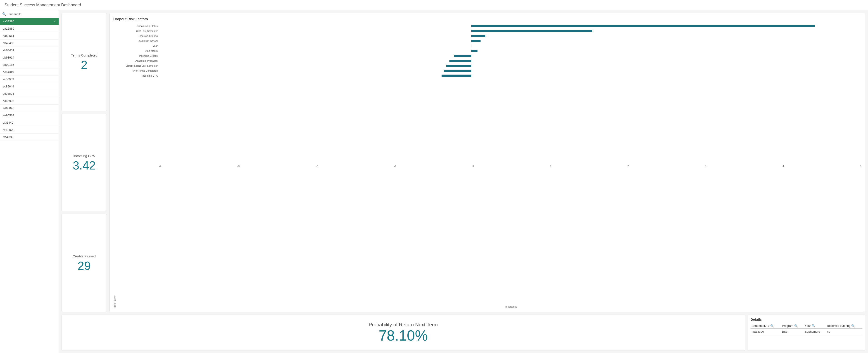  Describe the element at coordinates (29, 14) in the screenshot. I see `search-box: 🔍` at that location.